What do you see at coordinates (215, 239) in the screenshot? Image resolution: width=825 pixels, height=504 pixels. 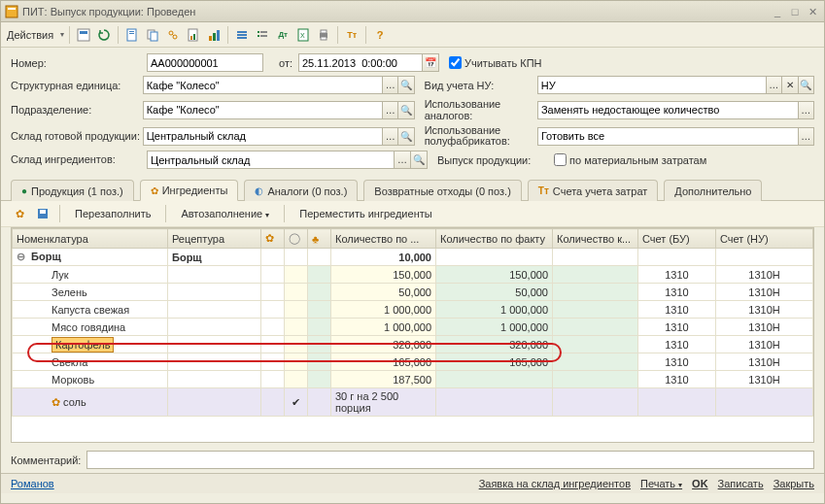 I see `col-recipe: Рецептура` at bounding box center [215, 239].